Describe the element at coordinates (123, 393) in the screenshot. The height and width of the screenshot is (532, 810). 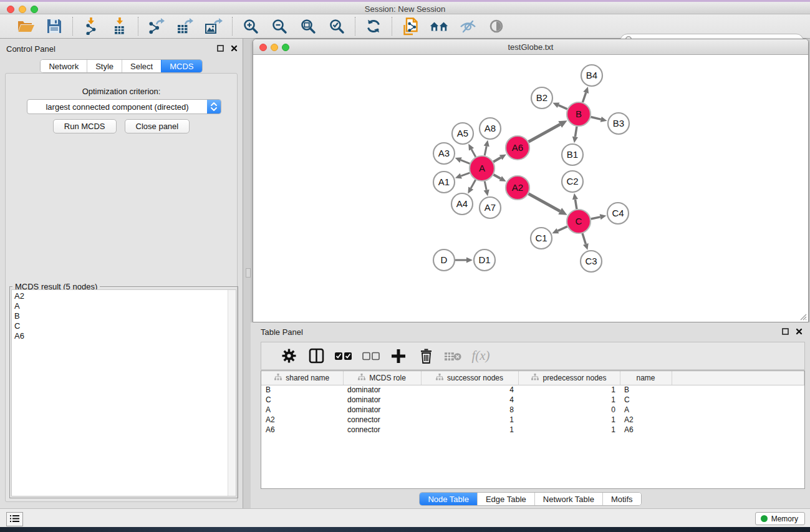
I see `mcds-result-list: A2ABCA6` at that location.